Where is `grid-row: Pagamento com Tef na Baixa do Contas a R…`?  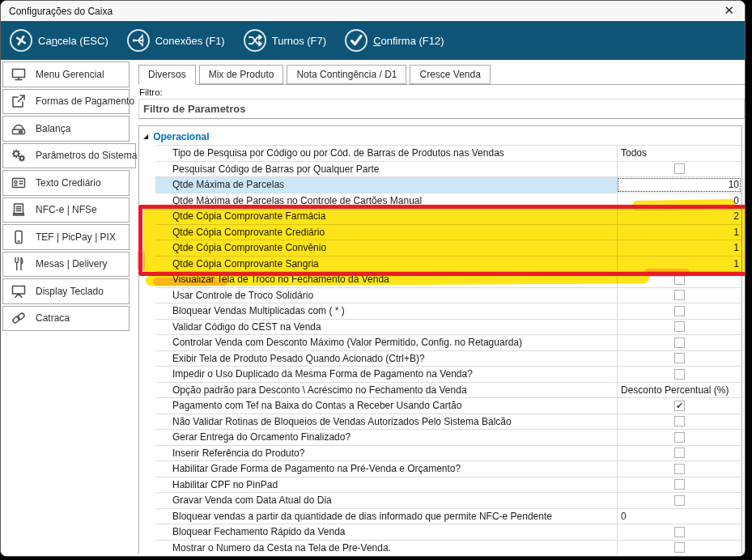
grid-row: Pagamento com Tef na Baixa do Contas a R… is located at coordinates (448, 406).